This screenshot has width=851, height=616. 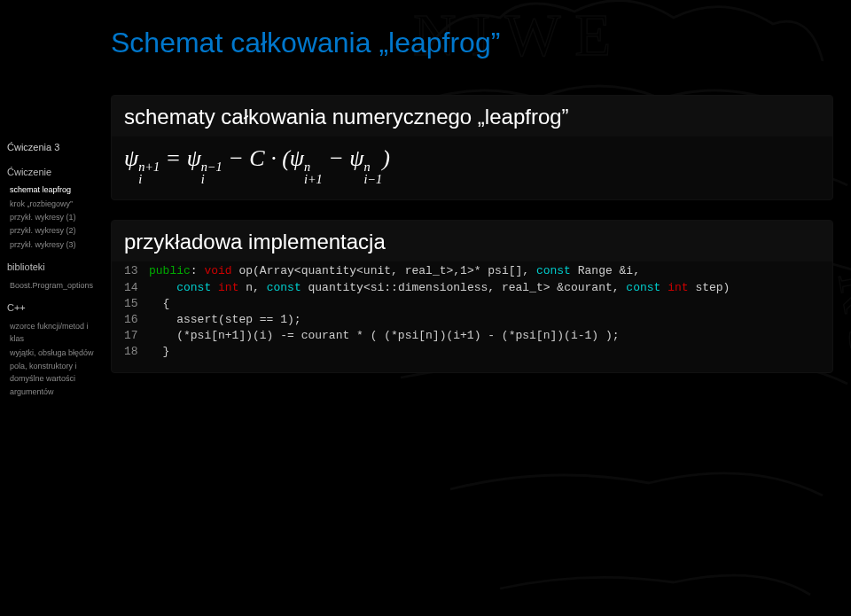 What do you see at coordinates (55, 204) in the screenshot?
I see `sidebar-item: krok „rozbiegowy”` at bounding box center [55, 204].